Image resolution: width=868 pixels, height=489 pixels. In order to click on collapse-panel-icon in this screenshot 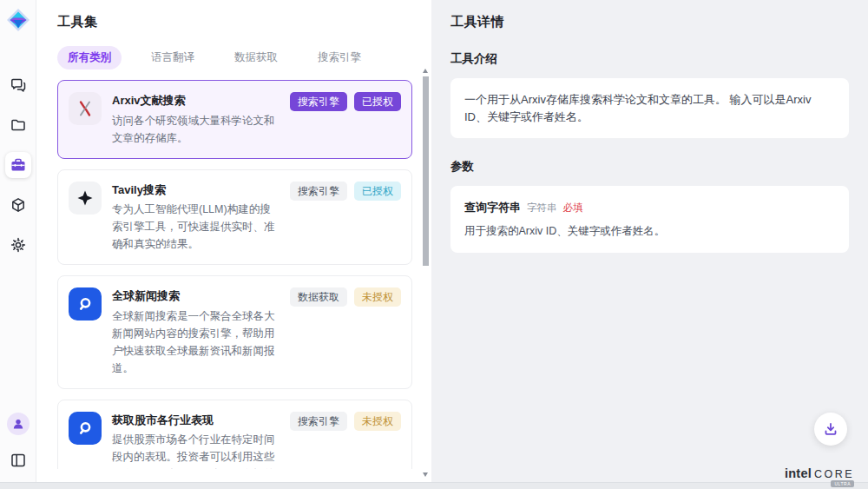, I will do `click(18, 460)`.